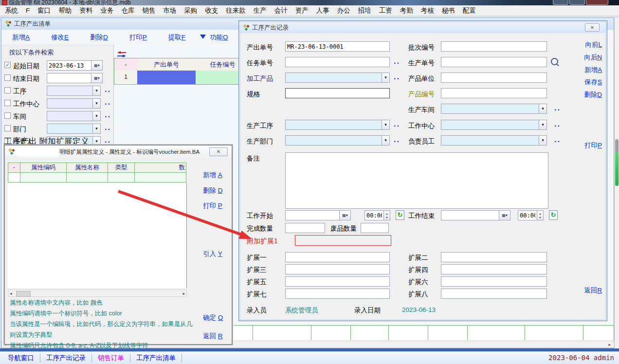 The image size is (619, 364). Describe the element at coordinates (385, 11) in the screenshot. I see `menu-item: 工资` at that location.